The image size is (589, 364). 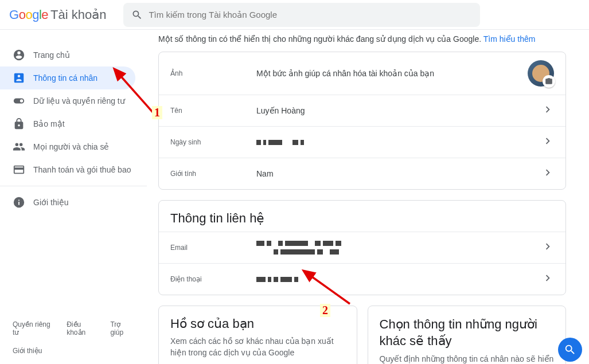 I want to click on sidebar-item-personal-info: Thông tin cá nhân, so click(x=68, y=78).